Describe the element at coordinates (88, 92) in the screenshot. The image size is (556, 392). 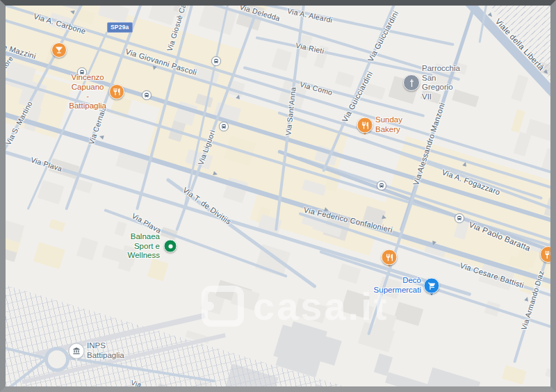
I see `poi-label: Vincenzo Capuano - Battipaglia` at that location.